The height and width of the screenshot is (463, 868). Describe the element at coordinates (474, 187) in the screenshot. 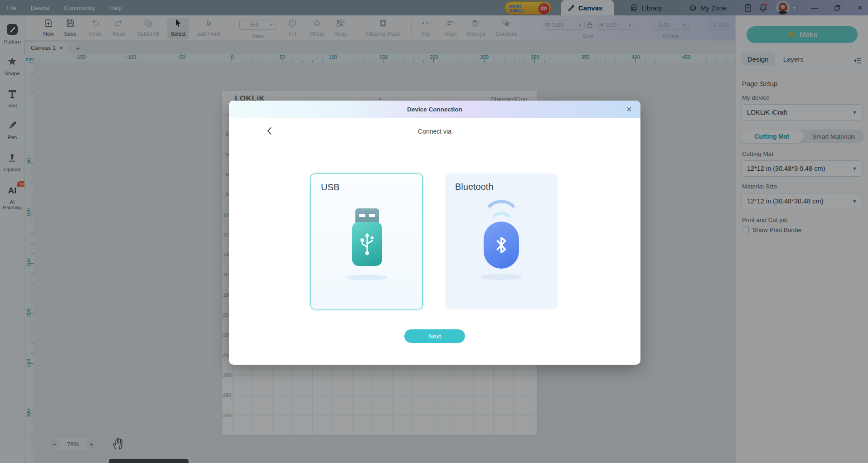

I see `bluetooth-label: Bluetooth` at that location.